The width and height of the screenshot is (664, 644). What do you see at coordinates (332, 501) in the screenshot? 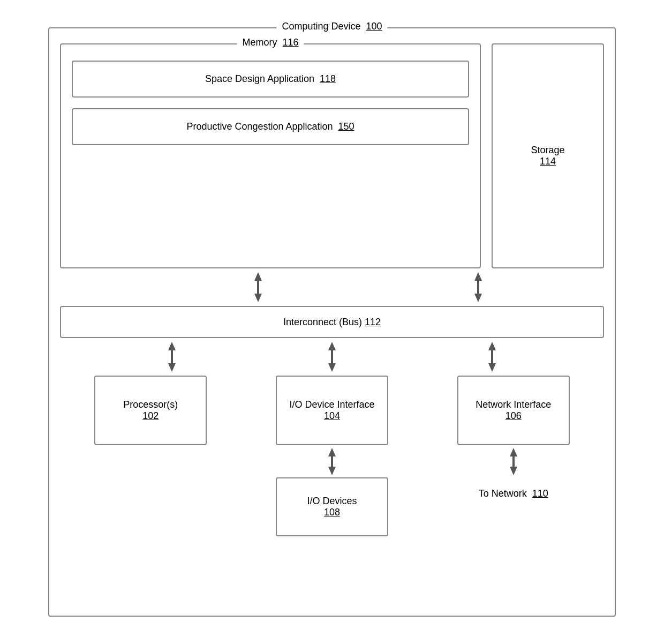
I see `io-devices-text: I/O Devices` at bounding box center [332, 501].